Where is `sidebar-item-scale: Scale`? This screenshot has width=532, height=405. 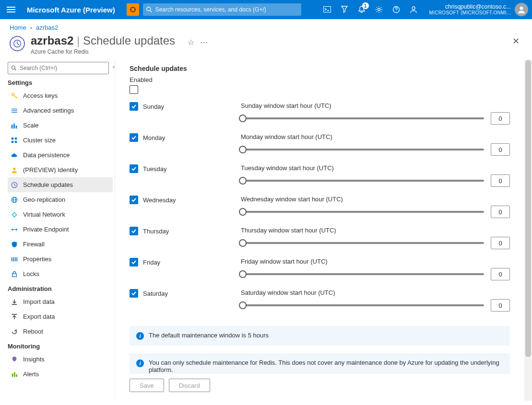 sidebar-item-scale: Scale is located at coordinates (60, 126).